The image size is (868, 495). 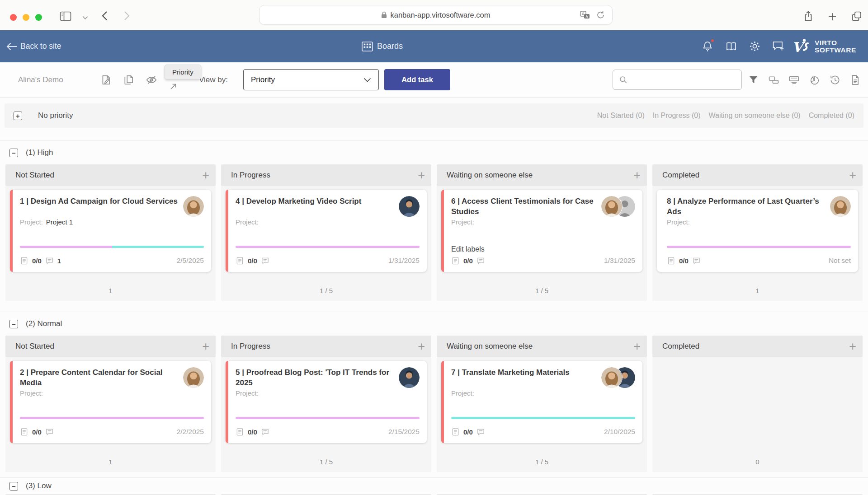 I want to click on group-boards-icon, so click(x=774, y=79).